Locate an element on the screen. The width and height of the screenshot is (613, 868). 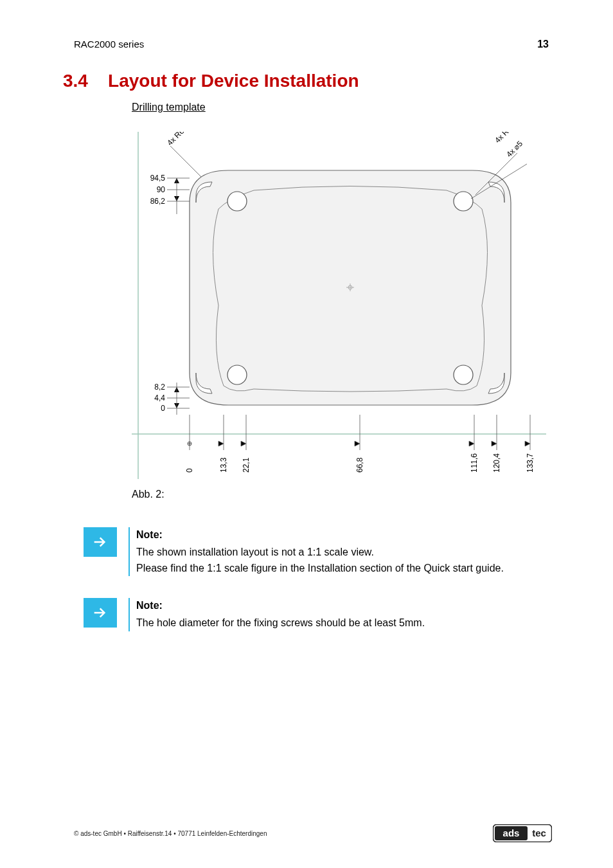
dim-y2: 90 is located at coordinates (161, 190).